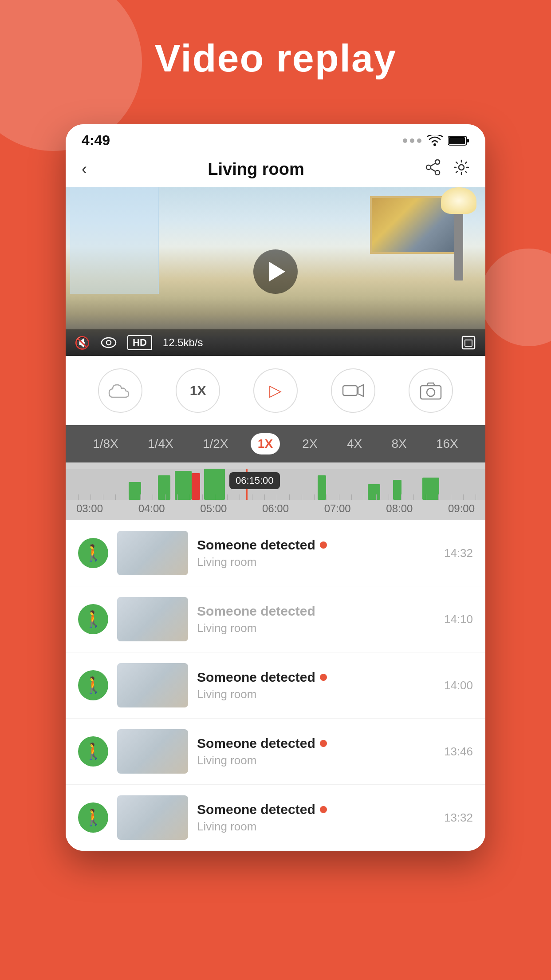  Describe the element at coordinates (314, 810) in the screenshot. I see `event-title-5: Someone detected` at that location.